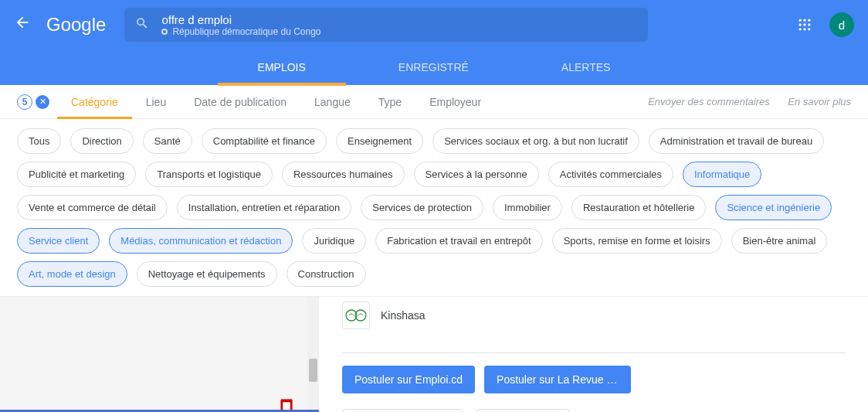 The image size is (868, 412). Describe the element at coordinates (709, 102) in the screenshot. I see `feedback-link: Envoyer des commentaires` at that location.